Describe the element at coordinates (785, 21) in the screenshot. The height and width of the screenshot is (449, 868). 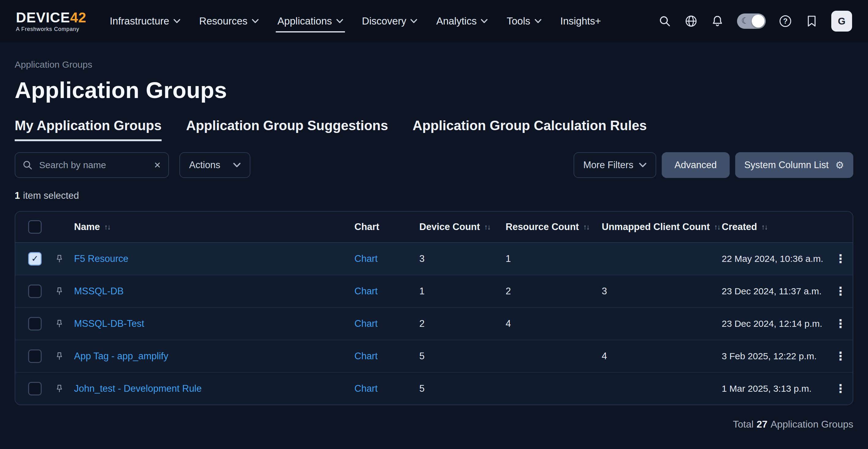
I see `question-mark-glyph: ?` at that location.